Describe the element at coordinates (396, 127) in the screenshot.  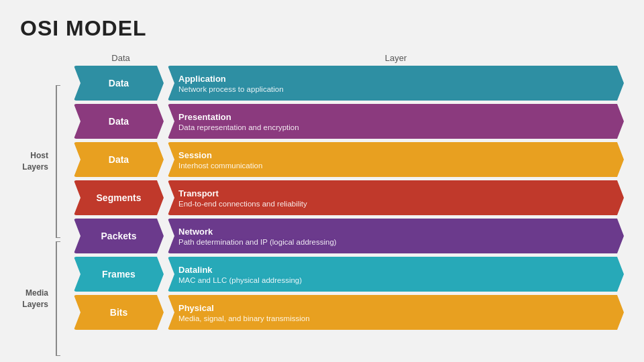
I see `layer-desc: Data representation and encryption` at that location.